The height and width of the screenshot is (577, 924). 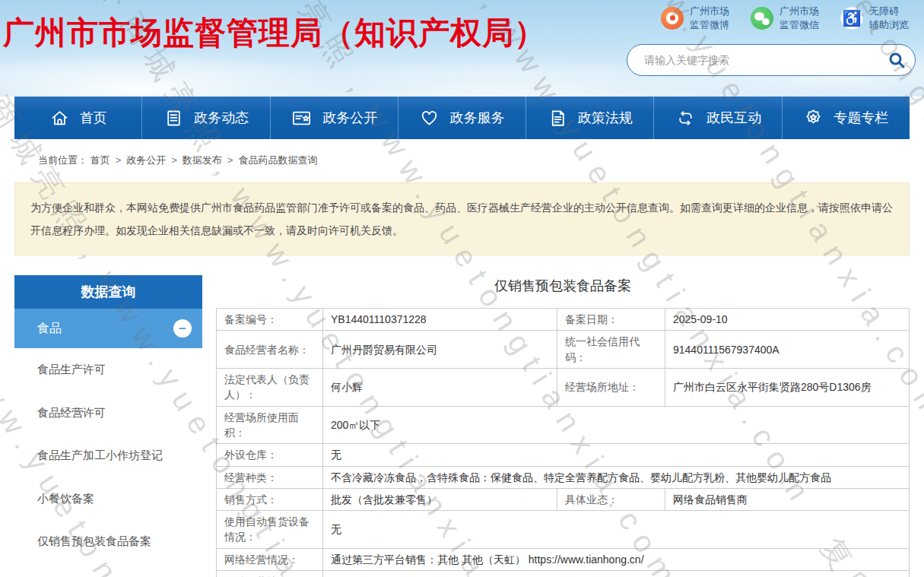 I want to click on table-row: 网络经营情况：通过第三方平台销售：其他 其他（天虹） https://www.t…, so click(x=563, y=560).